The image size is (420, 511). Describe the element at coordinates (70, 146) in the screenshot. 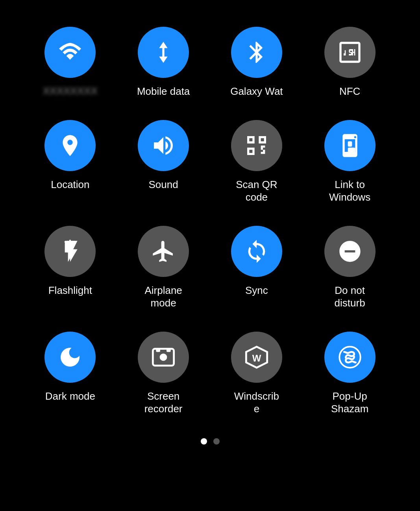

I see `location-icon` at that location.